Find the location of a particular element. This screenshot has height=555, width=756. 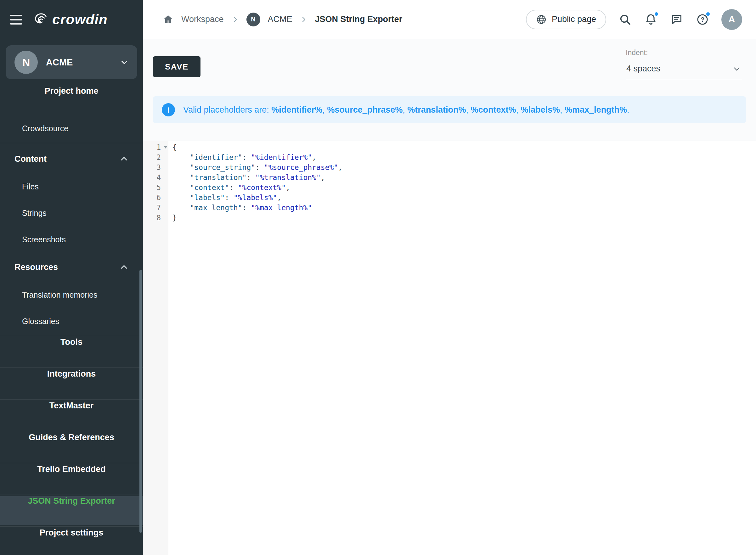

globe-icon is located at coordinates (541, 19).